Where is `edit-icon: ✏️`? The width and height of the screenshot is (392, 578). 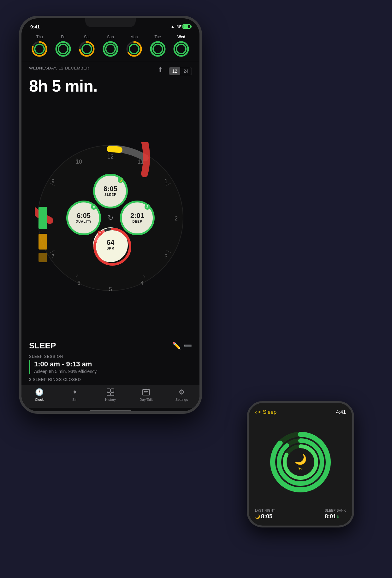
edit-icon: ✏️ is located at coordinates (177, 346).